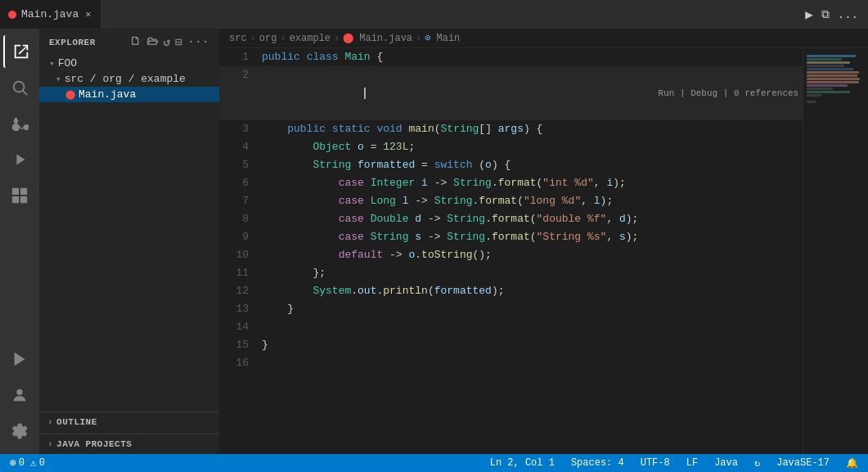  What do you see at coordinates (70, 95) in the screenshot?
I see `tree-file-error-icon: ⬤` at bounding box center [70, 95].